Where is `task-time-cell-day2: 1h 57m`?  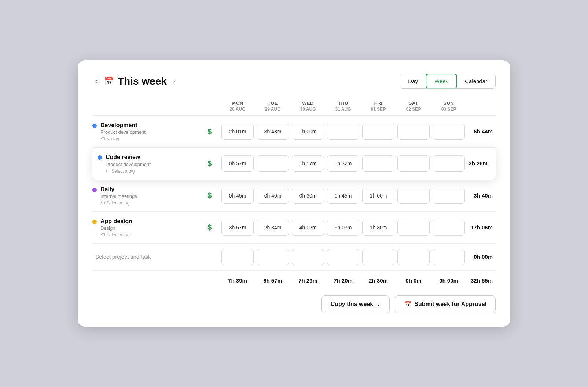 task-time-cell-day2: 1h 57m is located at coordinates (308, 163).